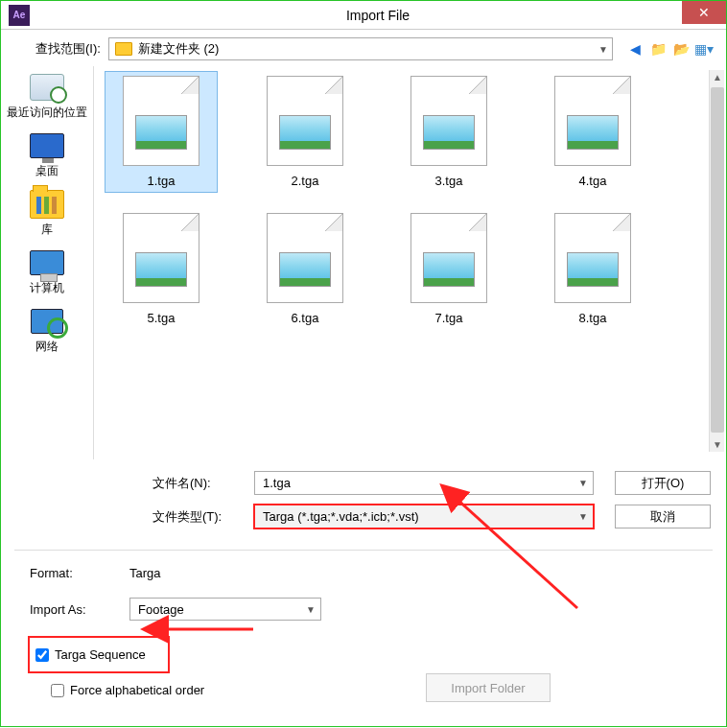 Image resolution: width=727 pixels, height=728 pixels. What do you see at coordinates (47, 146) in the screenshot?
I see `desktop-icon` at bounding box center [47, 146].